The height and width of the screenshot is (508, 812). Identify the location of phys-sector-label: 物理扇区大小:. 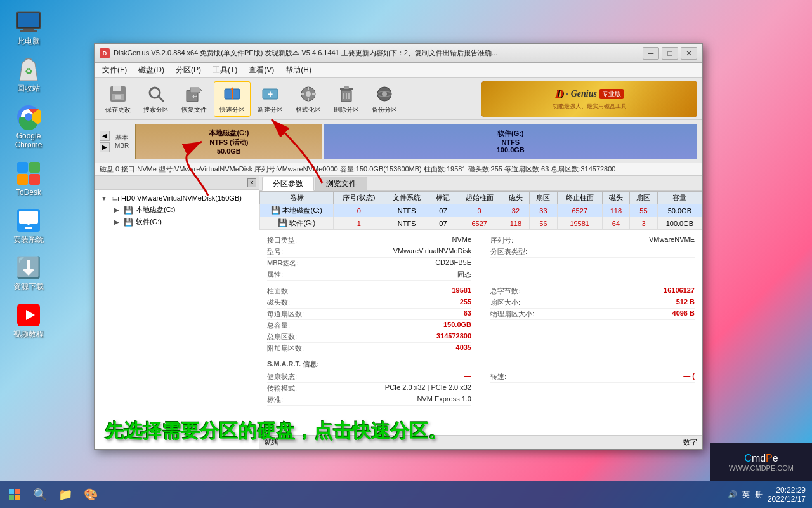
(513, 314).